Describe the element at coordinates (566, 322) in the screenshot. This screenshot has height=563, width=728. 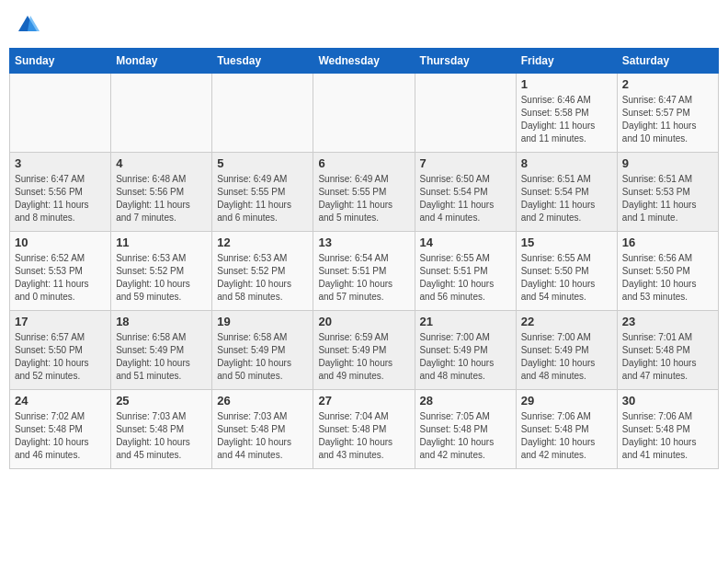
I see `day-number: 22` at that location.